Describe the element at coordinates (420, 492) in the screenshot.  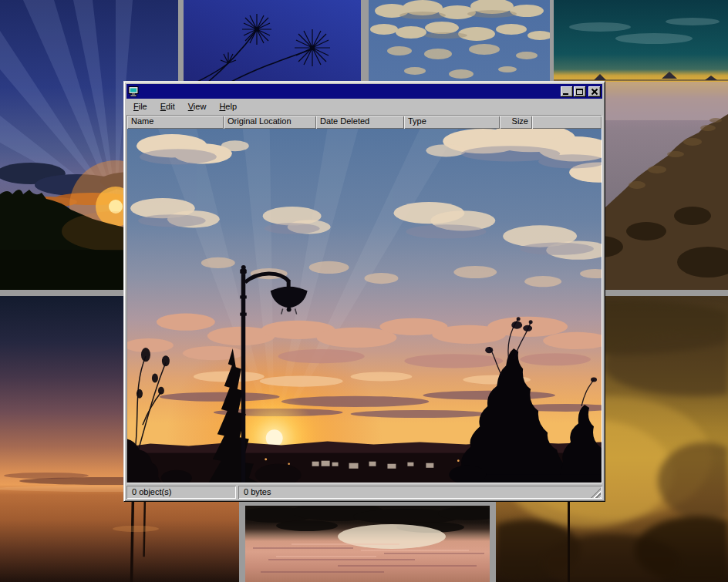
I see `status-bytes: 0 bytes` at that location.